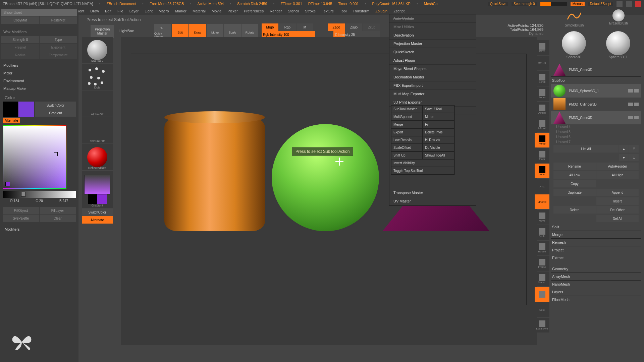 The height and width of the screenshot is (362, 644). Describe the element at coordinates (108, 11) in the screenshot. I see `menu-edit: Edit` at that location.